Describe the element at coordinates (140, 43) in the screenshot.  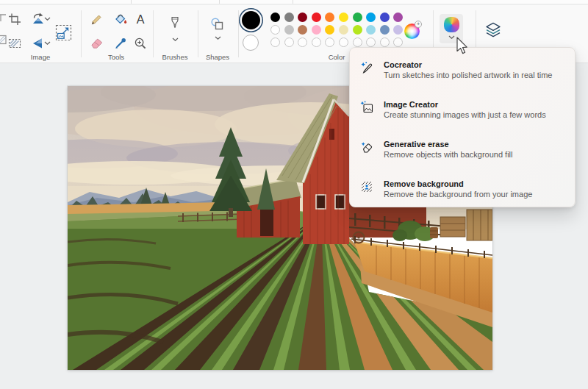
I see `magnifier-icon` at that location.